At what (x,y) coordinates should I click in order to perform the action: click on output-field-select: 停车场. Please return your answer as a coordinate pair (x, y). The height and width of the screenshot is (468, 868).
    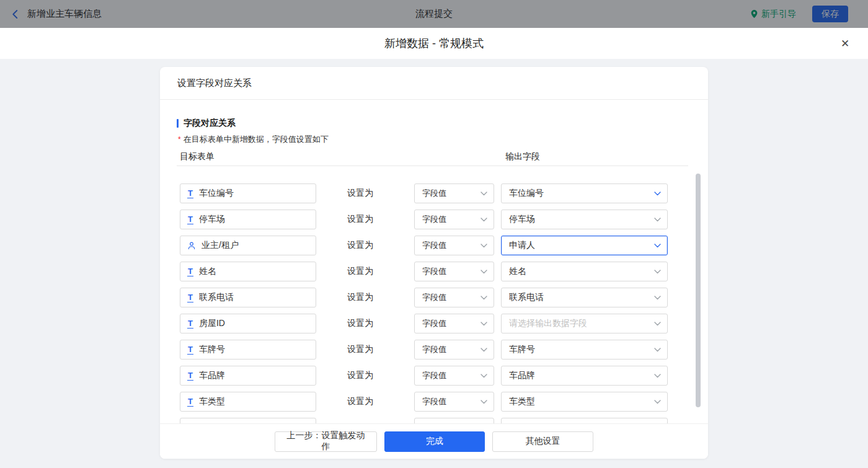
    Looking at the image, I should click on (584, 219).